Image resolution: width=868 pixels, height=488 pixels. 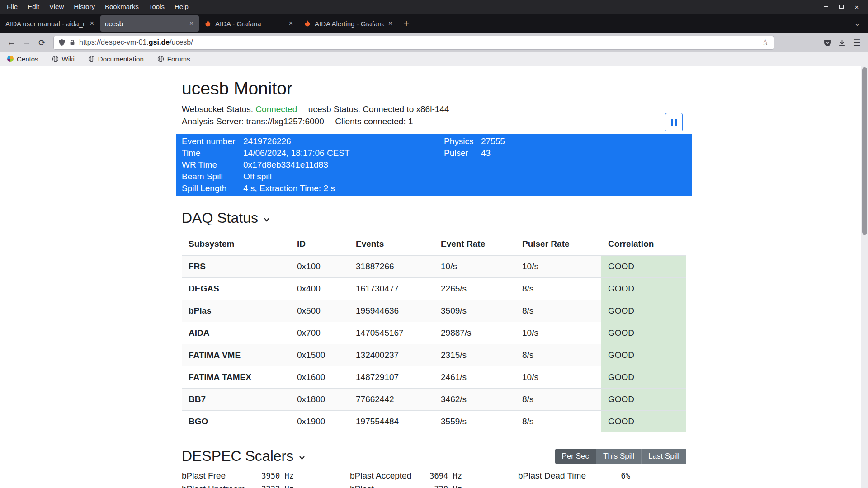 I want to click on bookmark-label: Documentation, so click(x=121, y=59).